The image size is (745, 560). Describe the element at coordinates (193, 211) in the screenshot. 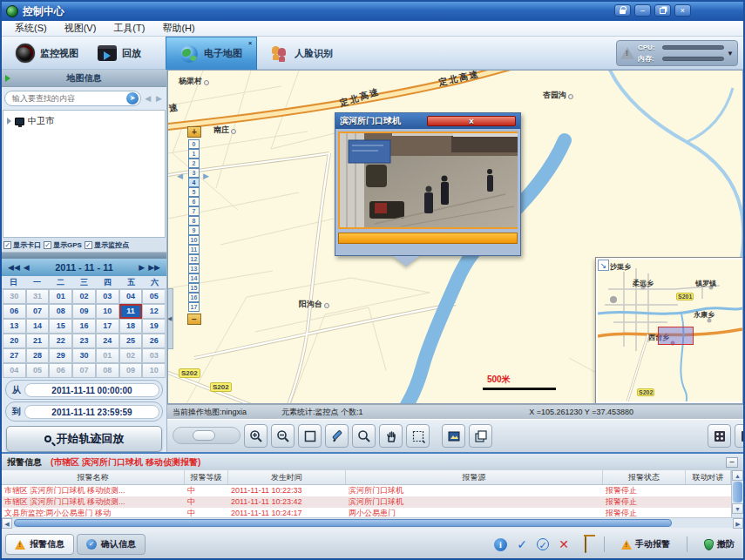

I see `zoom-level-cell: 7` at that location.